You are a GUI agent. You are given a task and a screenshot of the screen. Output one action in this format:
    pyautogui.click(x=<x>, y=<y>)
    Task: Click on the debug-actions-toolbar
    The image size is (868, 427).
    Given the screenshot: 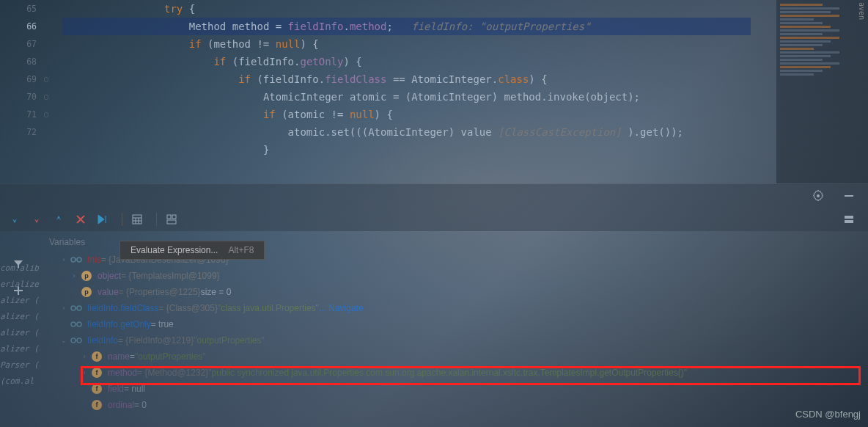 What is the action you would take?
    pyautogui.click(x=434, y=219)
    